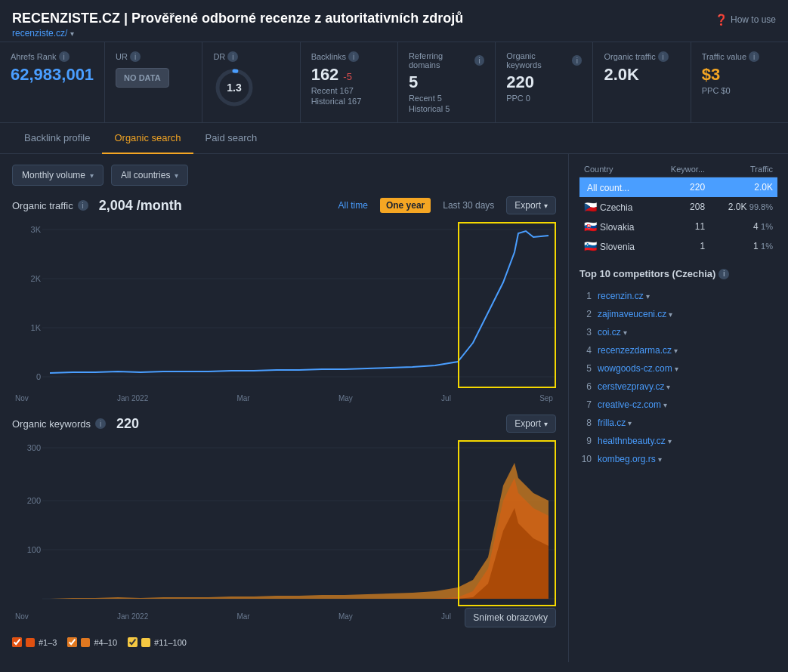 The height and width of the screenshot is (672, 788). What do you see at coordinates (678, 207) in the screenshot?
I see `country-table-row: 🇨🇿Czechia 208 2.0K 99.8%` at bounding box center [678, 207].